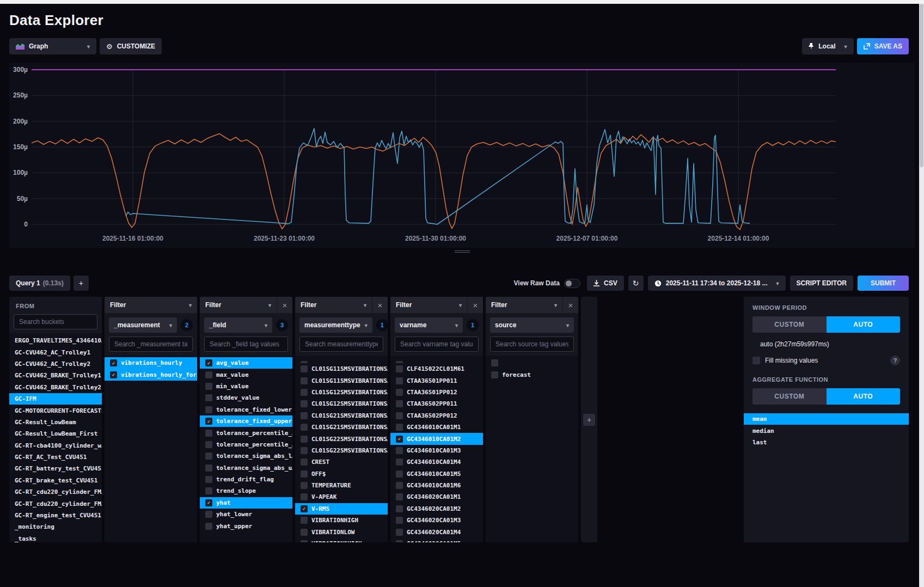  I want to click on visualization-type-dropdown: Graph ▾, so click(53, 46).